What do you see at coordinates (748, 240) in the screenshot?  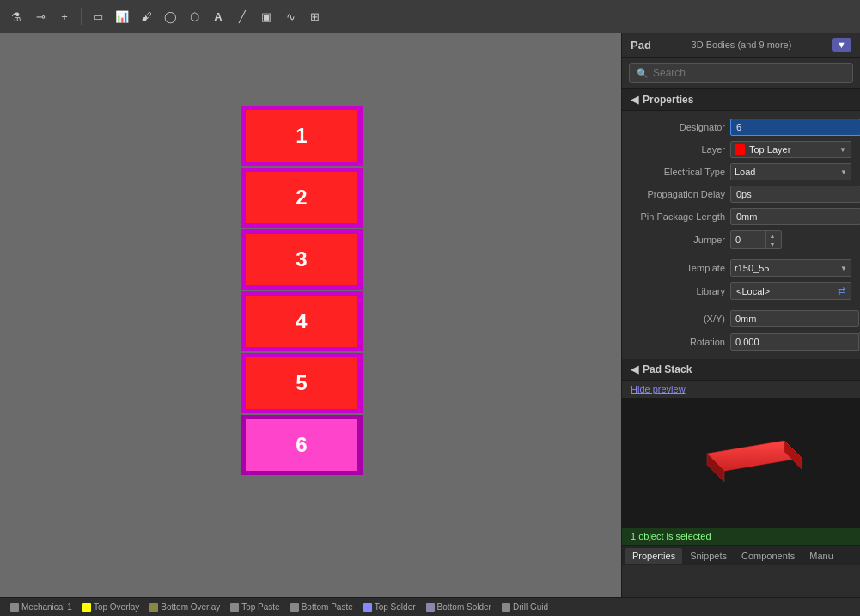 I see `jumper-input` at bounding box center [748, 240].